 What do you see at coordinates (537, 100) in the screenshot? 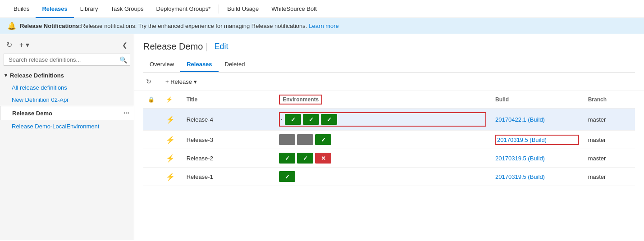
I see `col-header-build: Build` at bounding box center [537, 100].